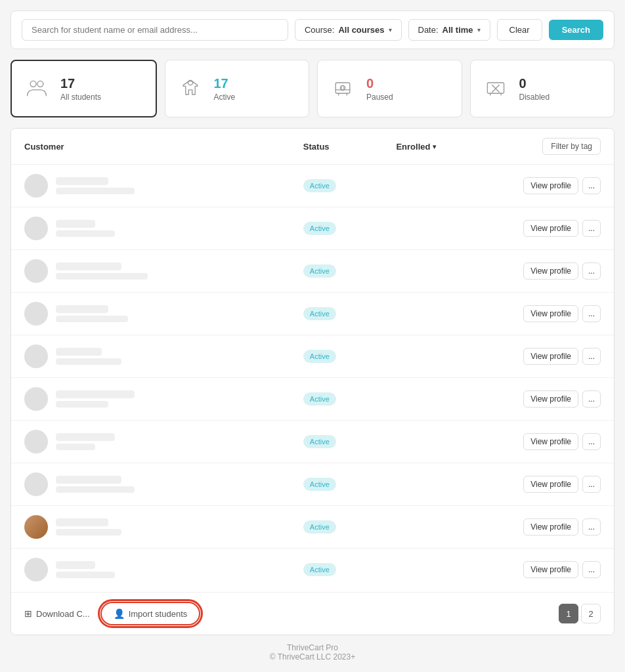  Describe the element at coordinates (379, 97) in the screenshot. I see `paused-label: Paused` at that location.